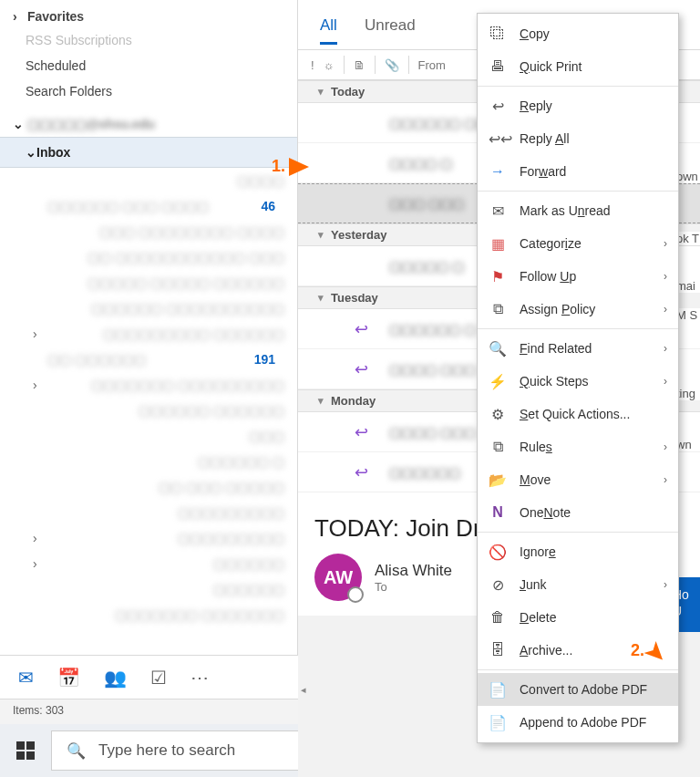  What do you see at coordinates (304, 689) in the screenshot?
I see `scroll-left-icon: ◂` at bounding box center [304, 689].